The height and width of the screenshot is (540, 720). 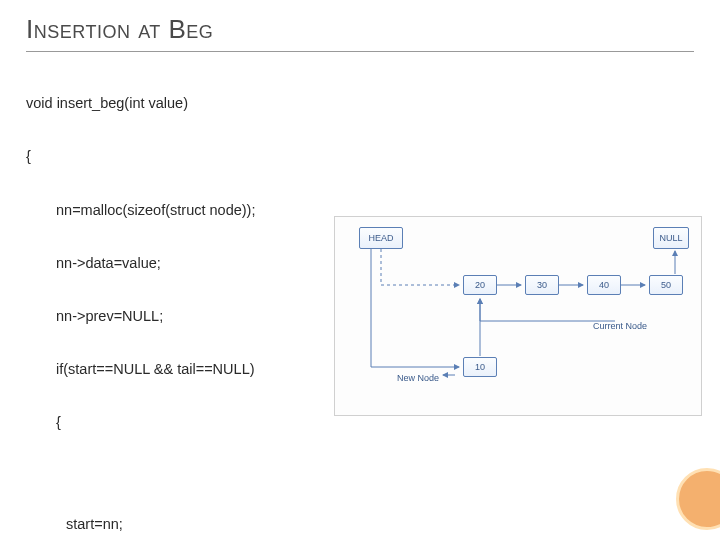 What do you see at coordinates (360, 525) in the screenshot?
I see `code-line: start=nn;` at bounding box center [360, 525].